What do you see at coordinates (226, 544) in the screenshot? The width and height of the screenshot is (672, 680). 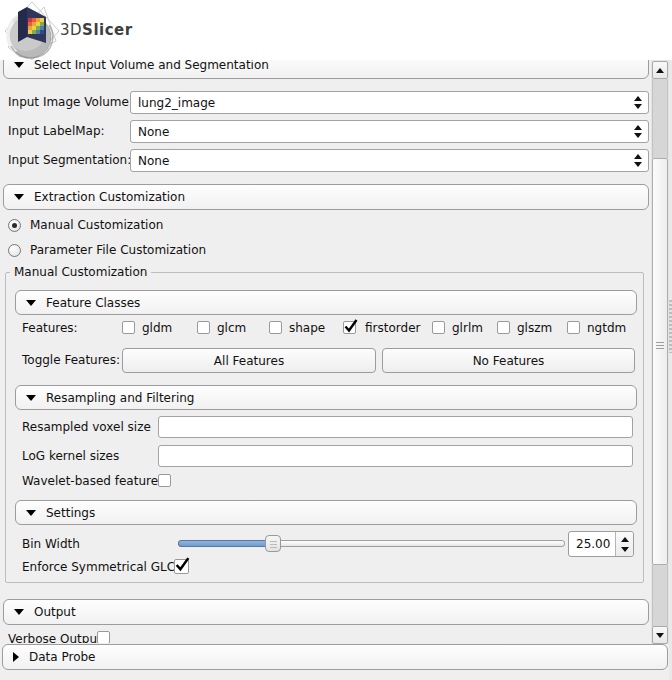 I see `bin-width-slider-fill` at bounding box center [226, 544].